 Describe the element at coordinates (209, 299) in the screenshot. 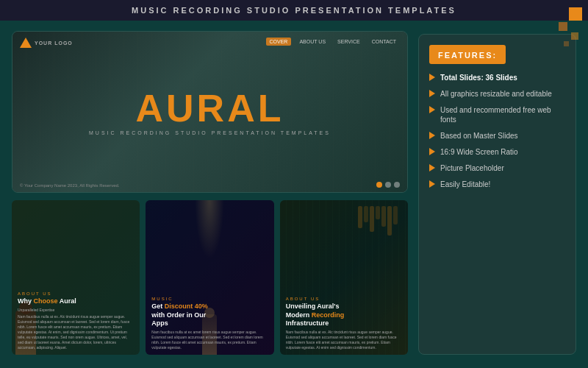

I see `card2-label: MUSIC` at that location.